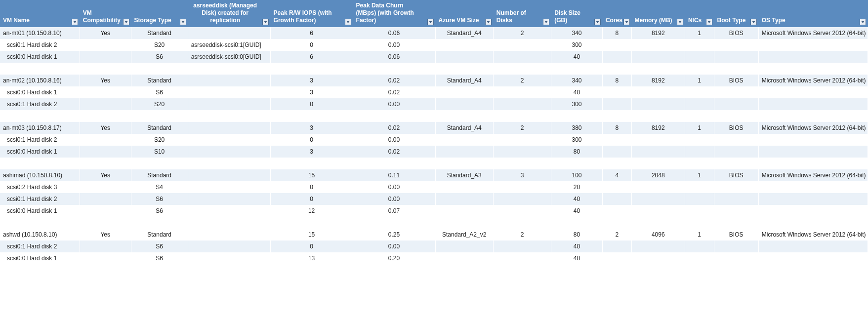 This screenshot has height=321, width=868. Describe the element at coordinates (658, 14) in the screenshot. I see `col-header-memory: Memory (MB)` at that location.